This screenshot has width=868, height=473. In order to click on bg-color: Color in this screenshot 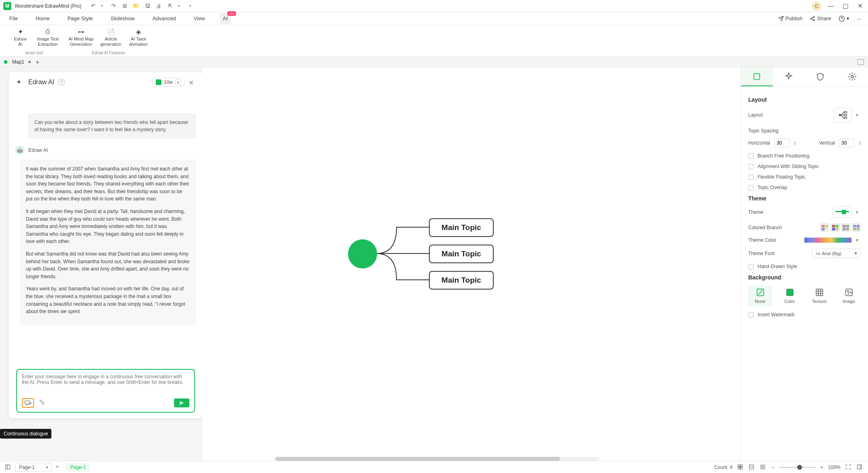, I will do `click(790, 296)`.